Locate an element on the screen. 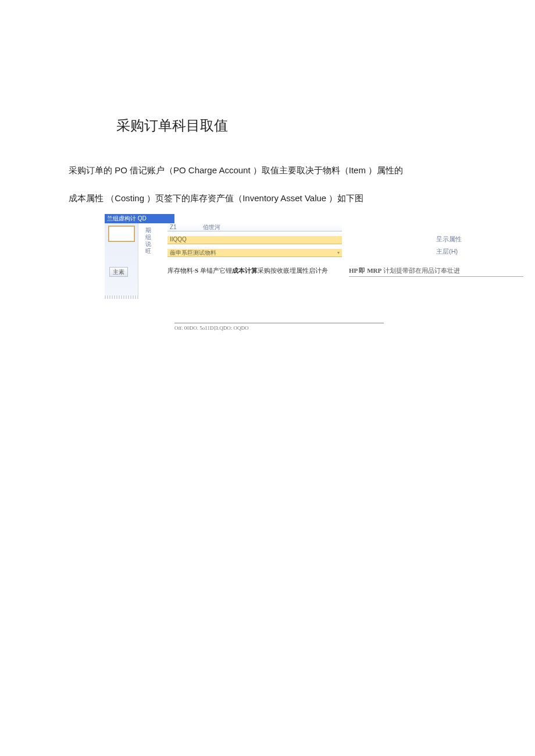 The height and width of the screenshot is (756, 535). side-link-show-attr: 呈示属性 is located at coordinates (468, 240).